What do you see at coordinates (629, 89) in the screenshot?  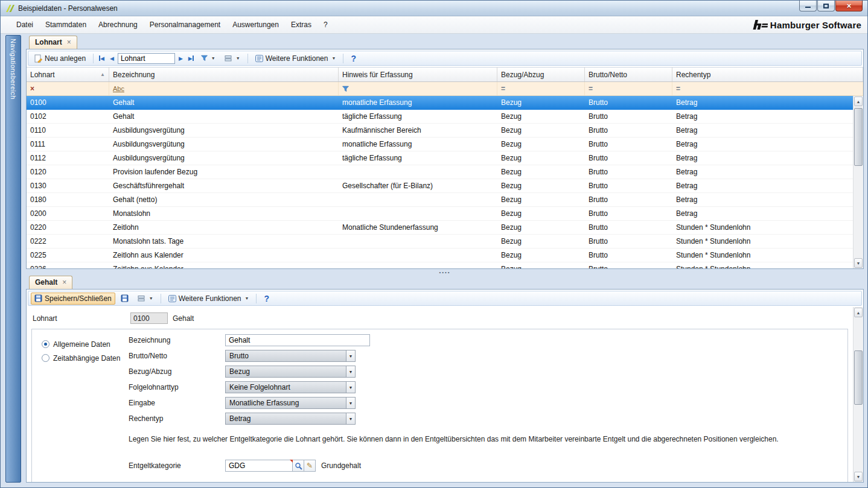 I see `filter-cell-brutto-netto: =` at bounding box center [629, 89].